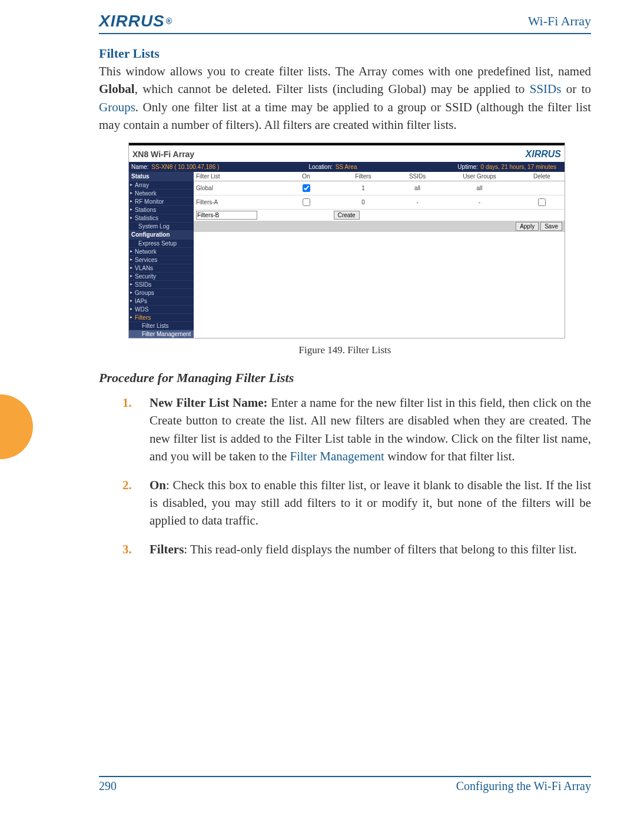 Image resolution: width=644 pixels, height=813 pixels. Describe the element at coordinates (306, 188) in the screenshot. I see `global-on-checkbox` at that location.